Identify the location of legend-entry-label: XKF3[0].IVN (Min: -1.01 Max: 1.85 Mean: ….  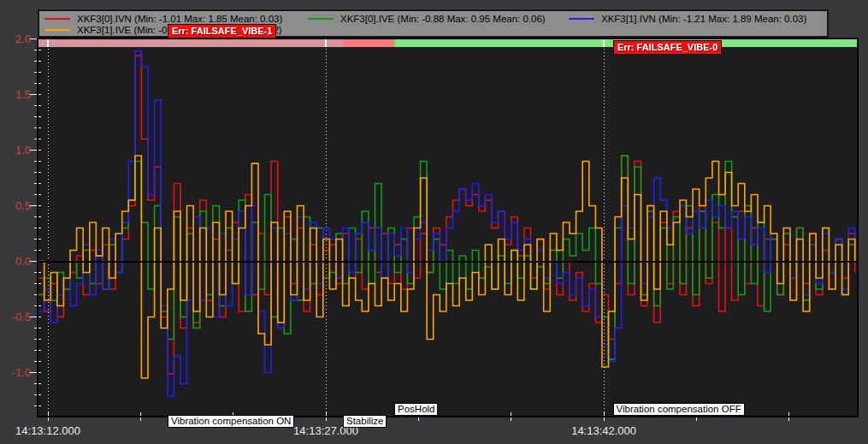
(180, 19).